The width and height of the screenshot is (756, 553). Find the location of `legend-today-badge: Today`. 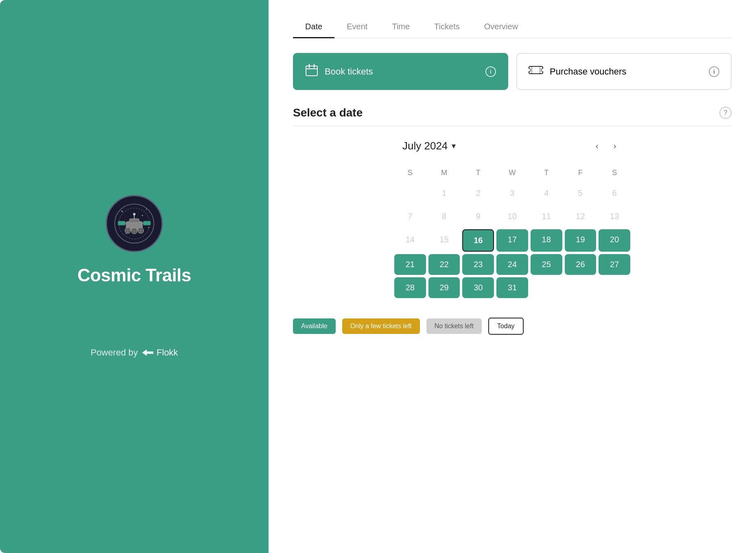

legend-today-badge: Today is located at coordinates (506, 326).